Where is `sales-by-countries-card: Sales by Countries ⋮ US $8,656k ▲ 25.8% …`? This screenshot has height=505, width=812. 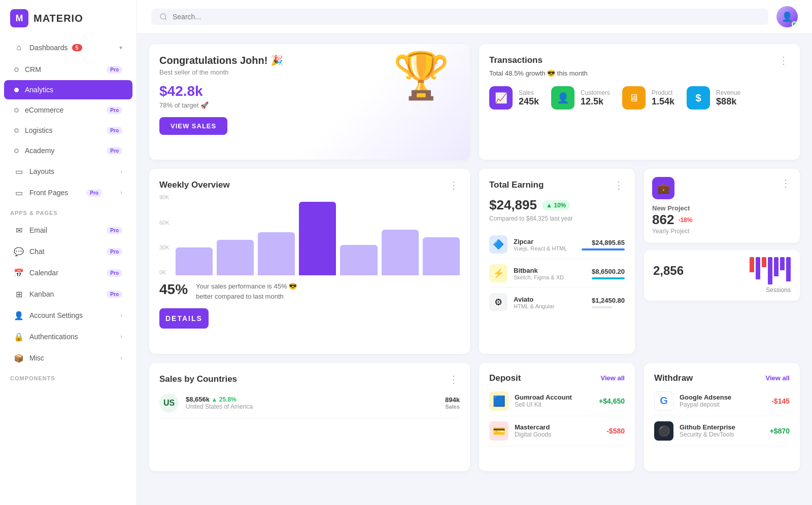 sales-by-countries-card: Sales by Countries ⋮ US $8,656k ▲ 25.8% … is located at coordinates (310, 417).